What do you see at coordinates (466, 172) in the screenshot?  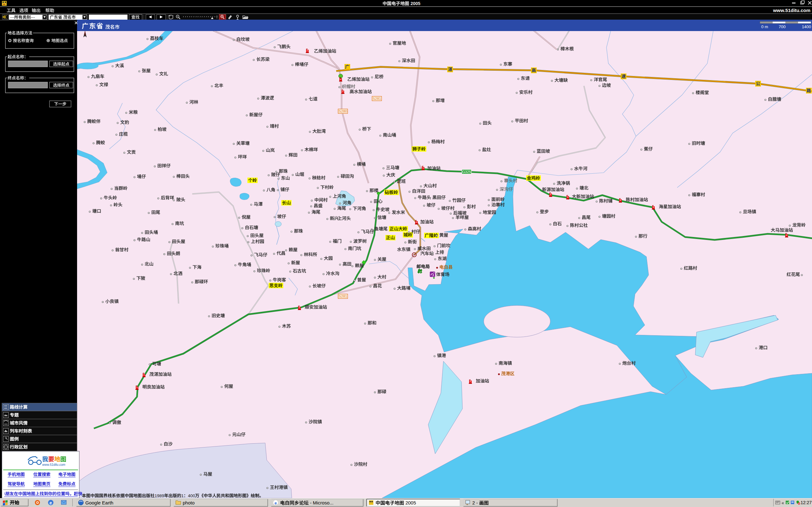 I see `svg-text: G325` at bounding box center [466, 172].